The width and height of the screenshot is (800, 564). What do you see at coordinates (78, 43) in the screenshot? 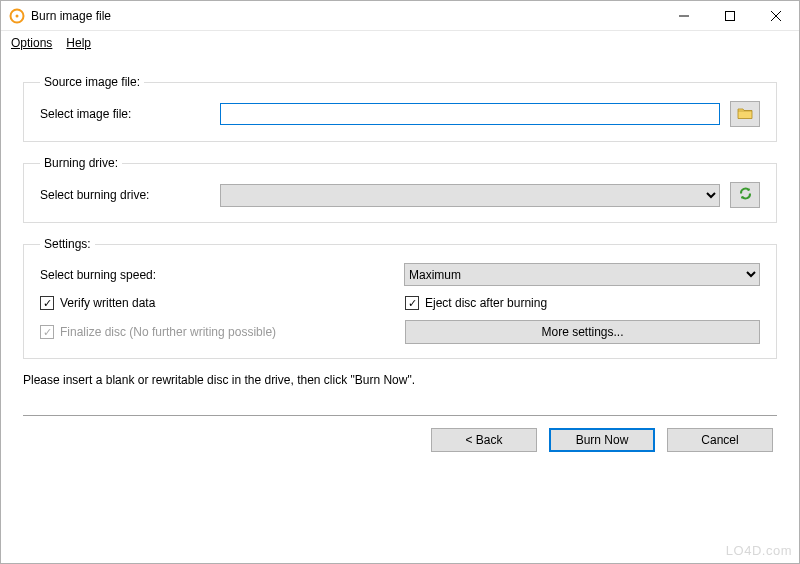
I see `menu-help: Help` at bounding box center [78, 43].